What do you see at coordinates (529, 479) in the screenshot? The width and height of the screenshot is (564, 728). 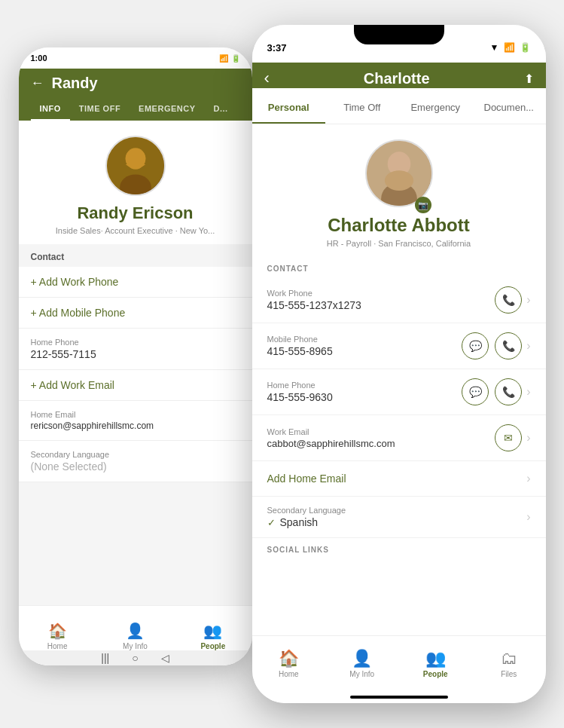 I see `add-home-email-chevron: ›` at bounding box center [529, 479].